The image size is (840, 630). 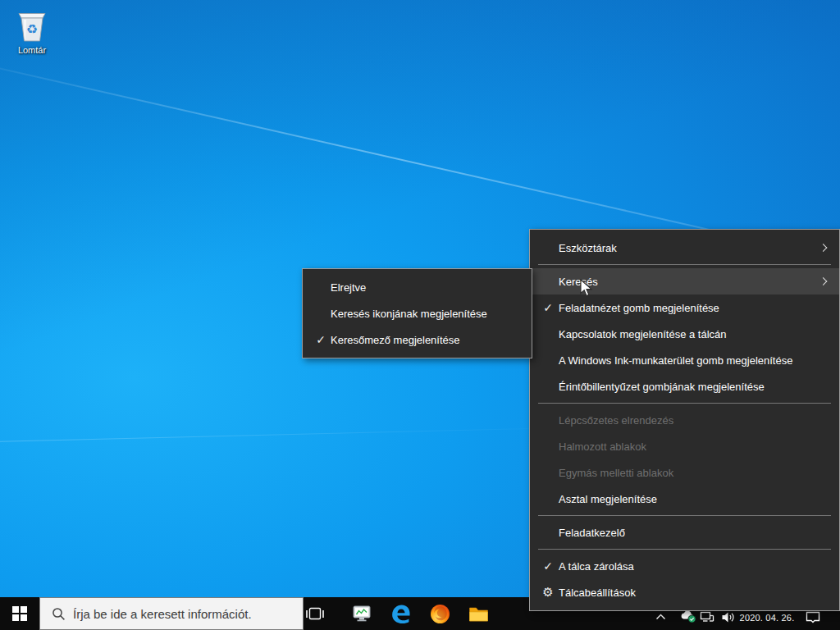 I want to click on recycle-bin-shortcut: ♻ Lomtár, so click(x=32, y=31).